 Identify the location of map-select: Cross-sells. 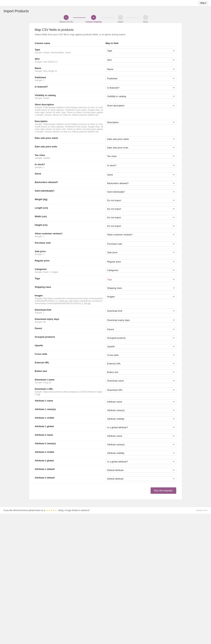
(141, 355).